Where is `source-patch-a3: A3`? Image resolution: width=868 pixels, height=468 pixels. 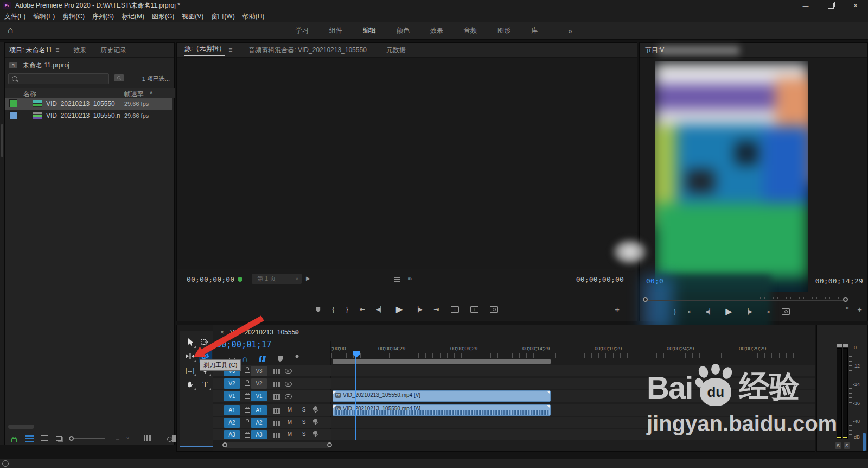
source-patch-a3: A3 is located at coordinates (232, 434).